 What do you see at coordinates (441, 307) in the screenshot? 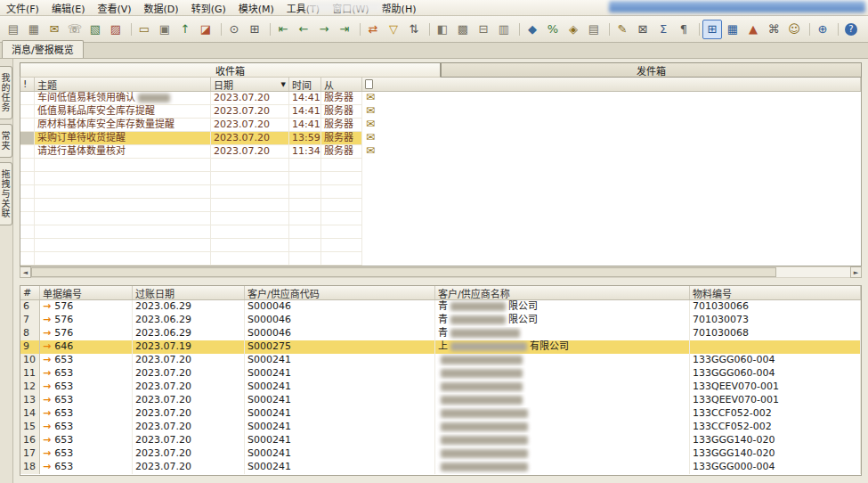
I see `table-row: 6 →576 2023.06.29 S000046 青限公司 701030066` at bounding box center [441, 307].